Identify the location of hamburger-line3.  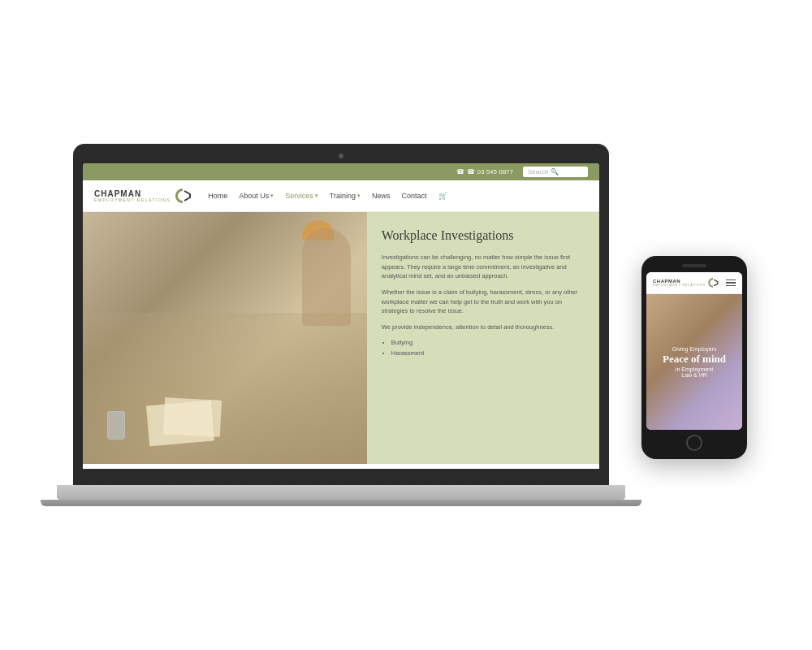
(731, 286).